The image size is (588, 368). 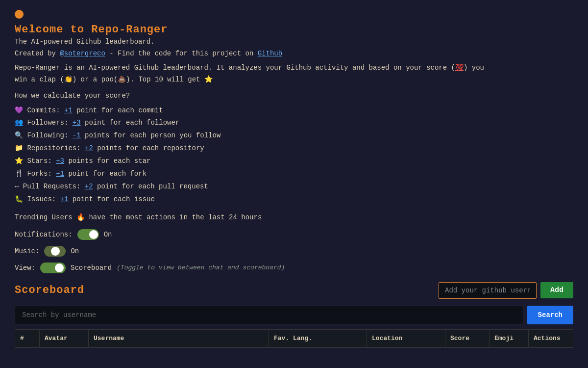 What do you see at coordinates (467, 339) in the screenshot?
I see `col-score: Score` at bounding box center [467, 339].